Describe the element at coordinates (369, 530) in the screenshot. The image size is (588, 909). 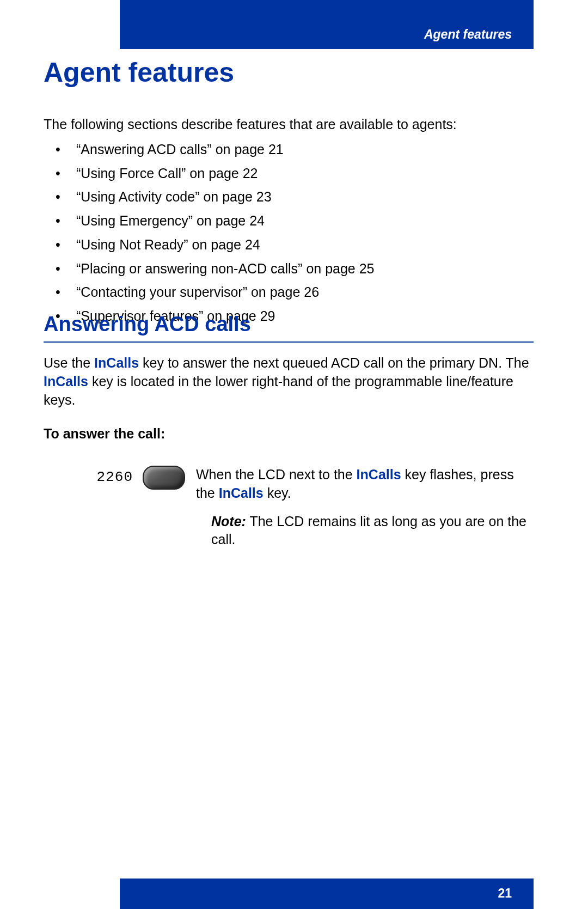
I see `note-text: The LCD remains lit as long as you are o…` at that location.